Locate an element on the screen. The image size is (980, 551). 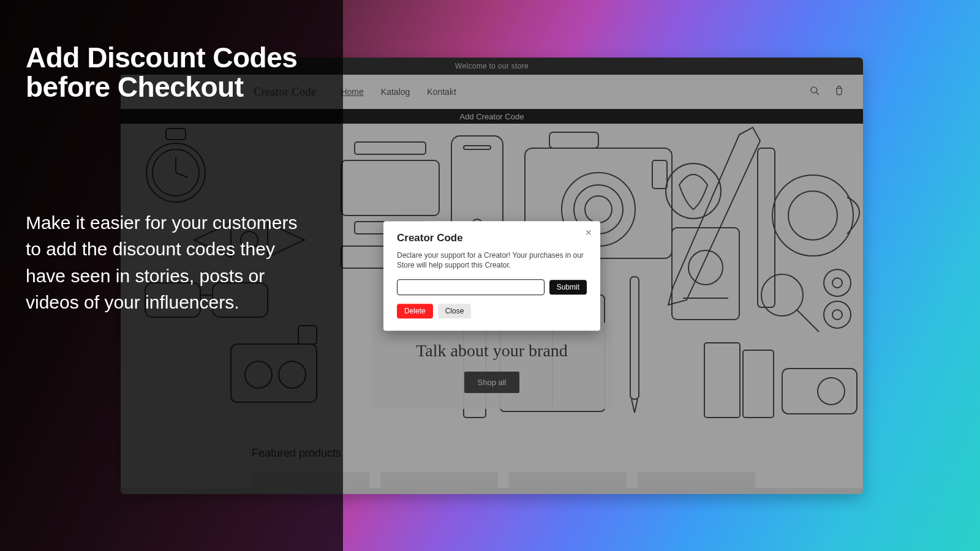
promo-title: Add Discount Codes before Checkout is located at coordinates (172, 72).